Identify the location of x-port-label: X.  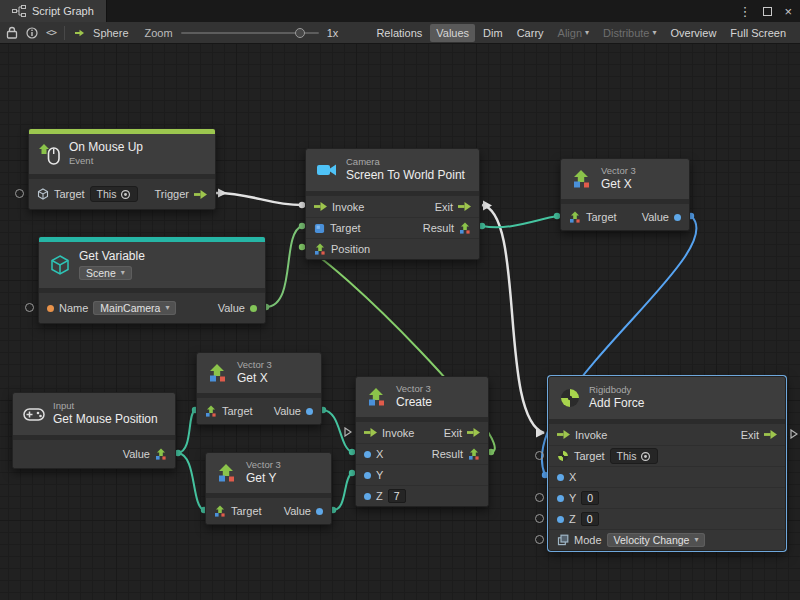
(380, 454).